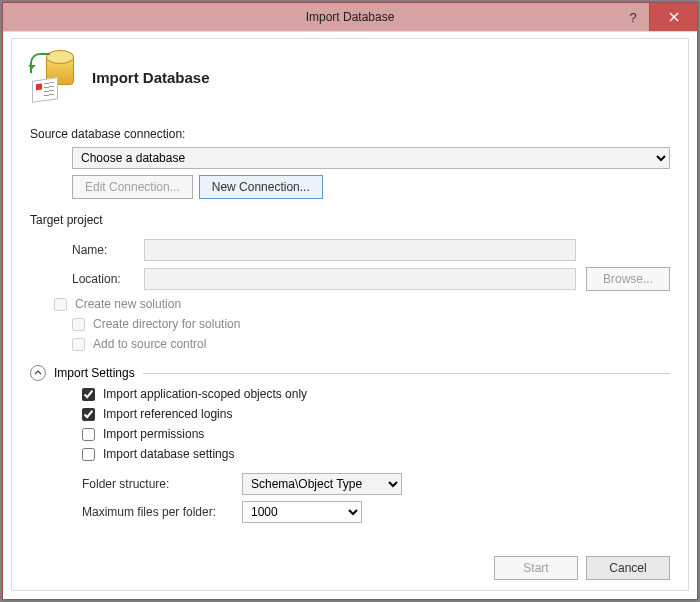 This screenshot has height=602, width=700. What do you see at coordinates (38, 373) in the screenshot?
I see `chevron-up-icon` at bounding box center [38, 373].